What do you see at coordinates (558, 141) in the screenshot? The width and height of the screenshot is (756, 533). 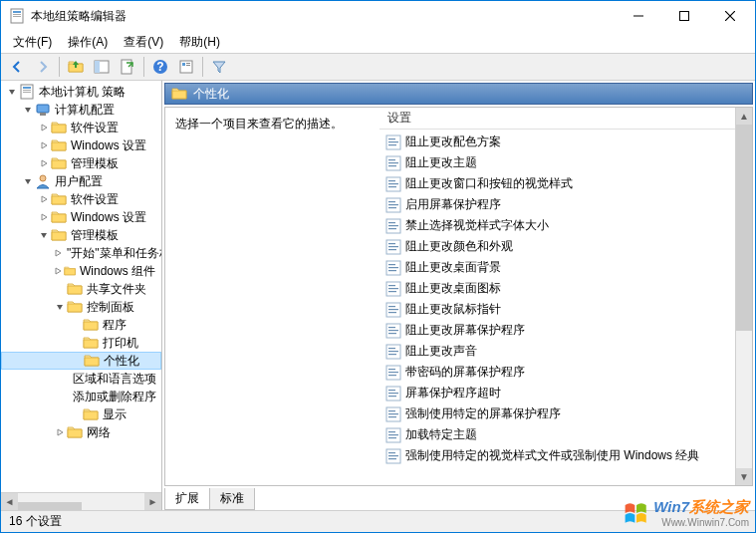 I see `list-item: 阻止更改配色方案` at bounding box center [558, 141].